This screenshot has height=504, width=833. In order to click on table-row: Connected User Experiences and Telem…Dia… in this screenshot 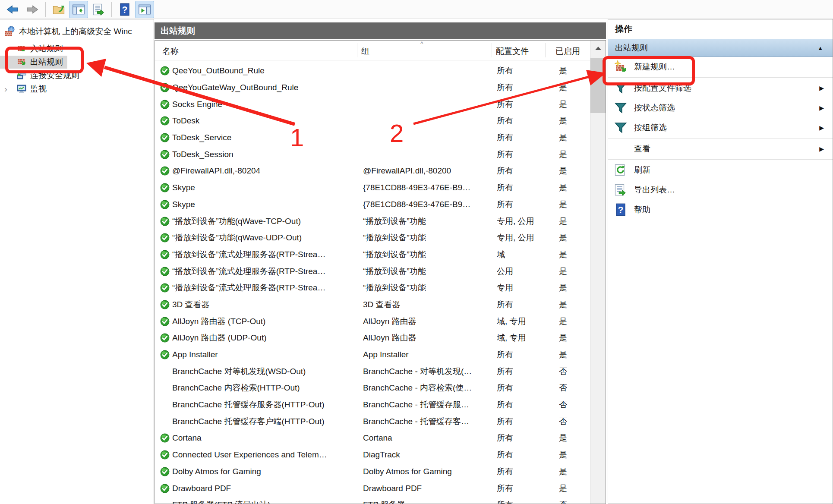, I will do `click(372, 455)`.